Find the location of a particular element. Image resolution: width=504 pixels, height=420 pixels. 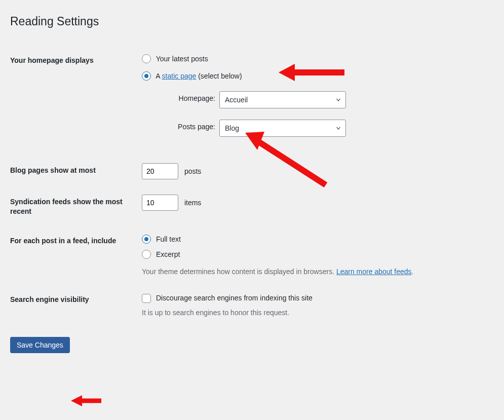

radio-full-text-text: Full text is located at coordinates (168, 239).